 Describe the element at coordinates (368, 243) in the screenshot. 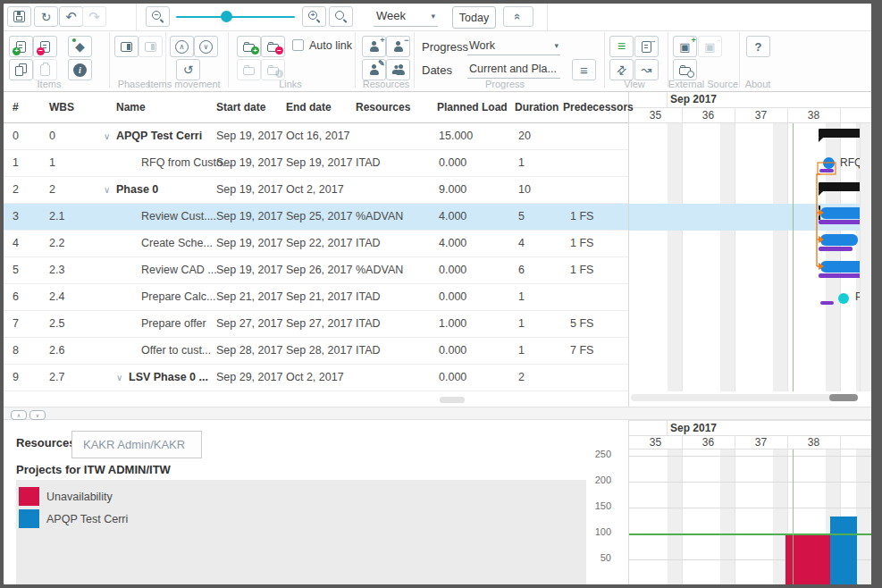

I see `cell-resources: ITAD` at that location.